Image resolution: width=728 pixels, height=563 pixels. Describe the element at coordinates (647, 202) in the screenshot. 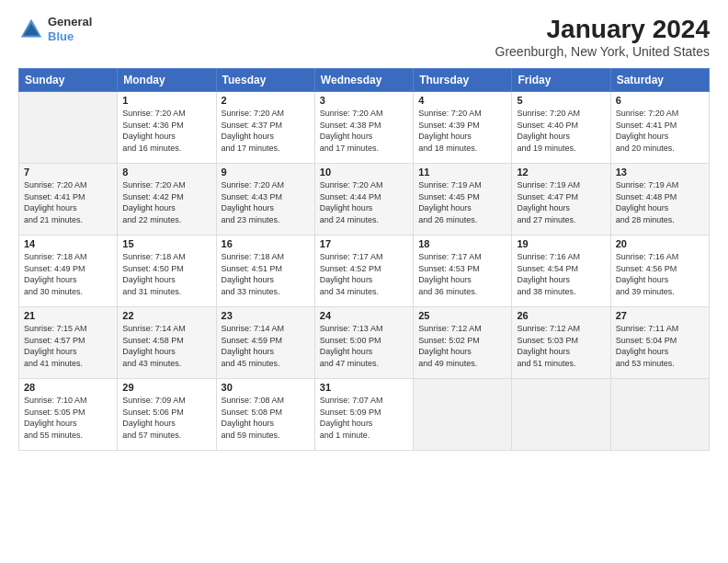

I see `day-detail: Sunrise: 7:19 AMSunset: 4:48 PMDaylight …` at that location.